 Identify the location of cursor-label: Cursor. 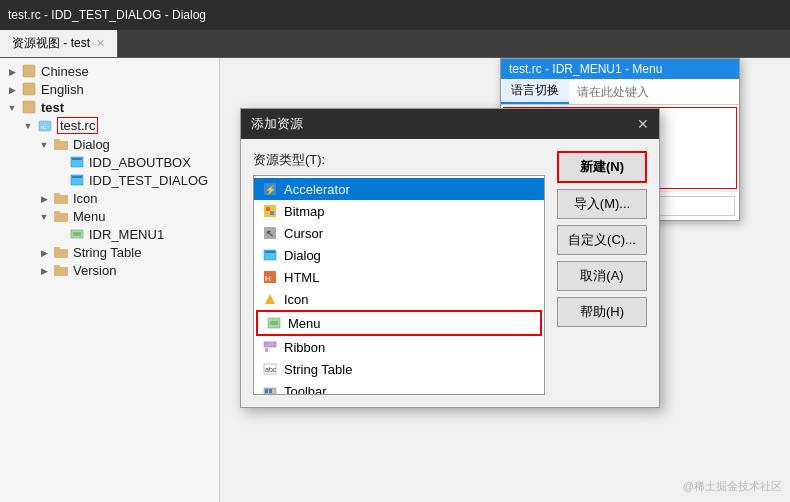
(304, 234).